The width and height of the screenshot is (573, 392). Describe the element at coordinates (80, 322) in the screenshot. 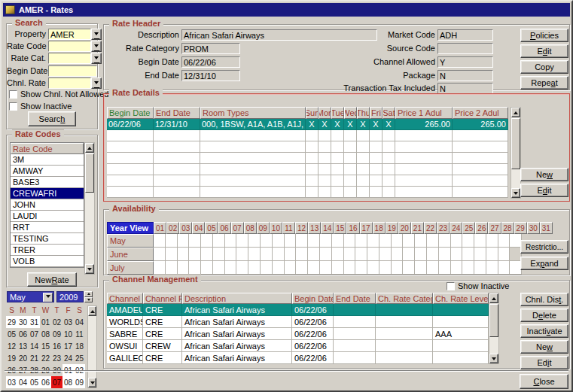

I see `calendar-day: 04` at that location.